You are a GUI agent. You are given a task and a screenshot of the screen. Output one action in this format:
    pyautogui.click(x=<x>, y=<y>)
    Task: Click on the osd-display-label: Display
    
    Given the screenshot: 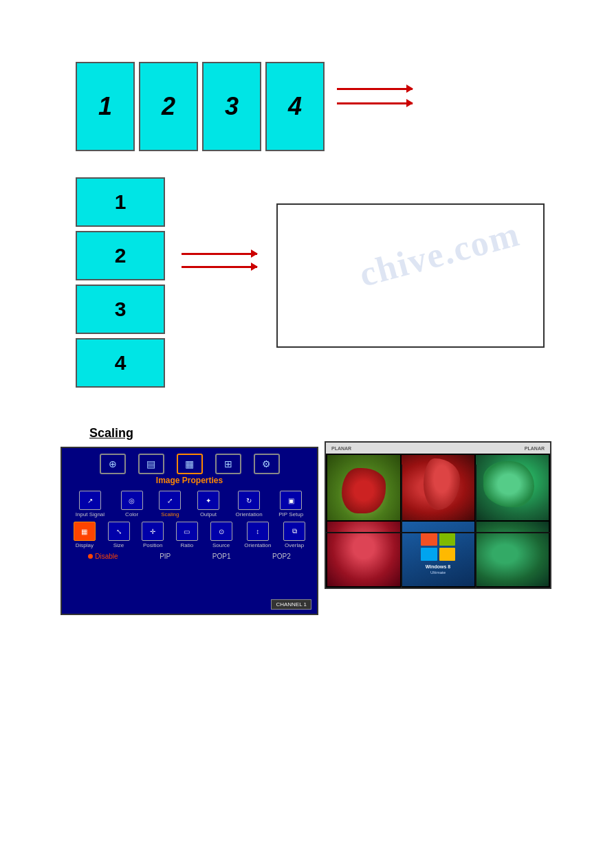 What is the action you would take?
    pyautogui.click(x=85, y=546)
    